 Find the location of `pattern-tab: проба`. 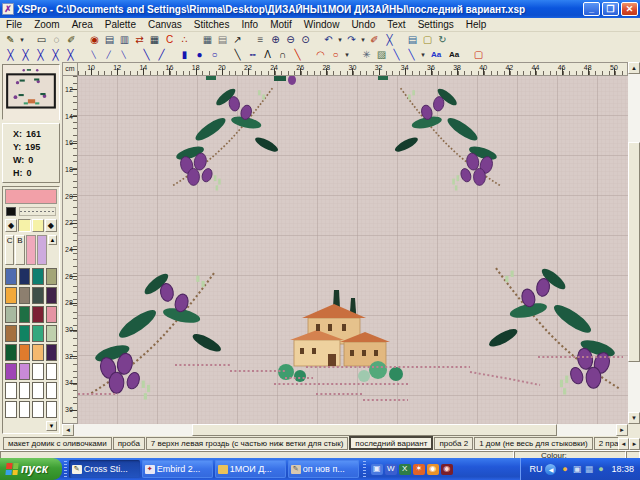

pattern-tab: проба is located at coordinates (129, 444).